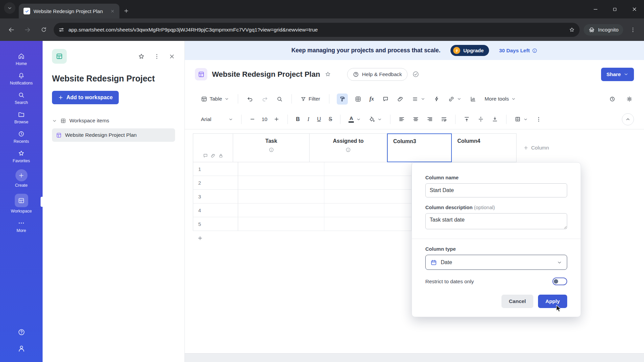 The height and width of the screenshot is (362, 644). I want to click on sidebar-item-recents: Recents, so click(21, 137).